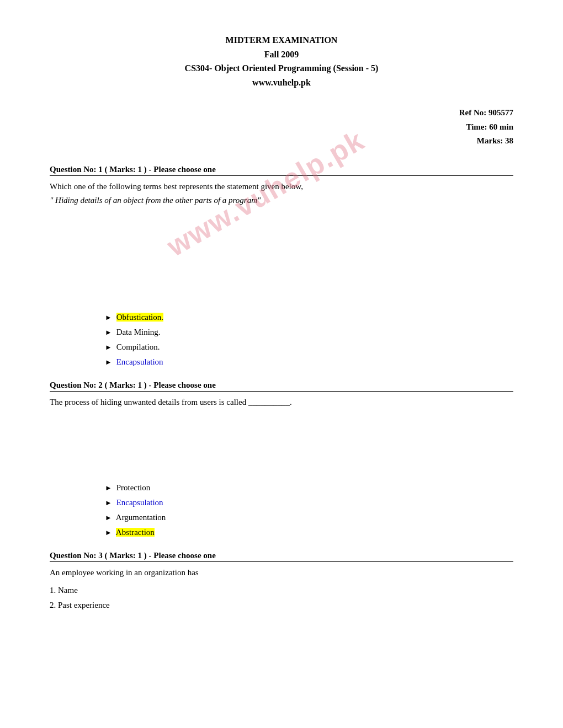  What do you see at coordinates (309, 488) in the screenshot?
I see `list-item: ► Protection` at bounding box center [309, 488].